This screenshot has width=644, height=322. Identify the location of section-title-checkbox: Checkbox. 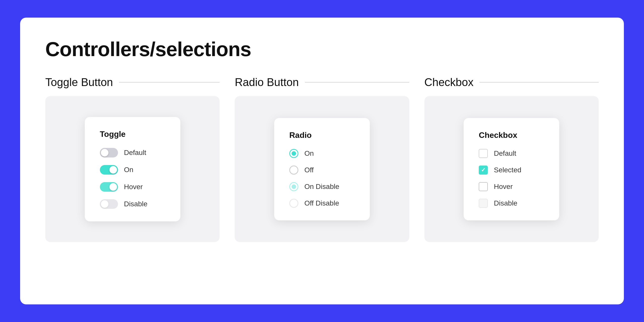
(449, 82).